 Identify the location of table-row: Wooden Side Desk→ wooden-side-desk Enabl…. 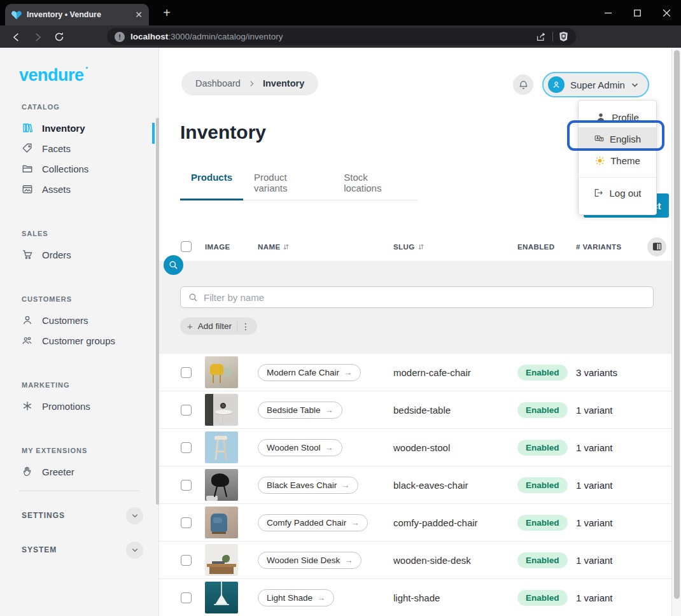
(415, 560).